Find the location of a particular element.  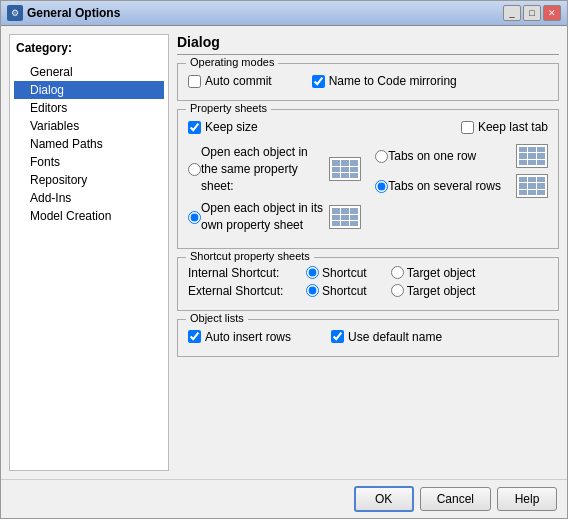

sidebar-item-variables: Variables is located at coordinates (89, 126).